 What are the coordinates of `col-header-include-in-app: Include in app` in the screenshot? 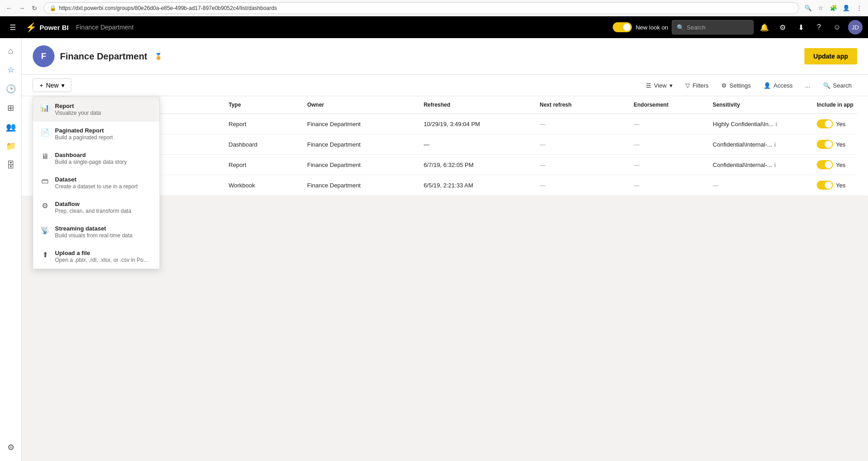 It's located at (835, 105).